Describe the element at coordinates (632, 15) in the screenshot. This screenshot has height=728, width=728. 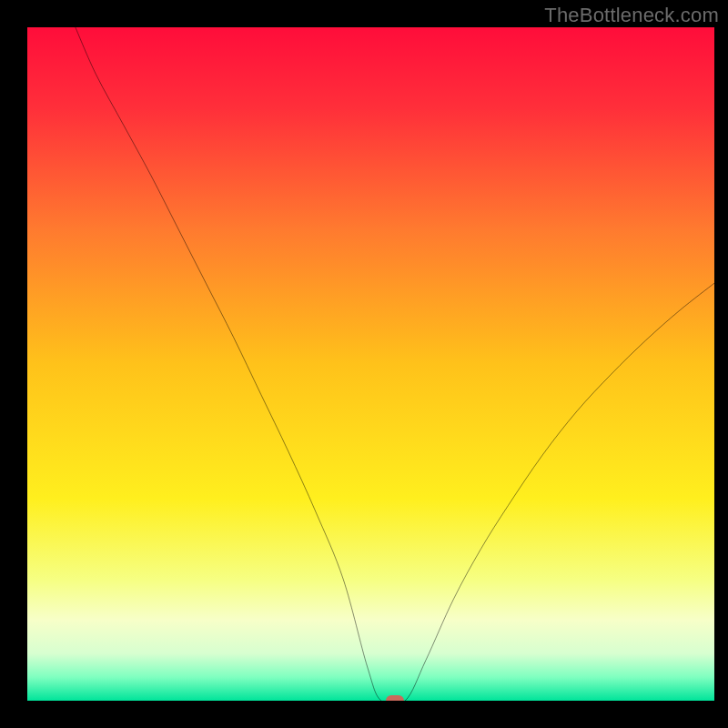
I see `watermark-label: TheBottleneck.com` at that location.